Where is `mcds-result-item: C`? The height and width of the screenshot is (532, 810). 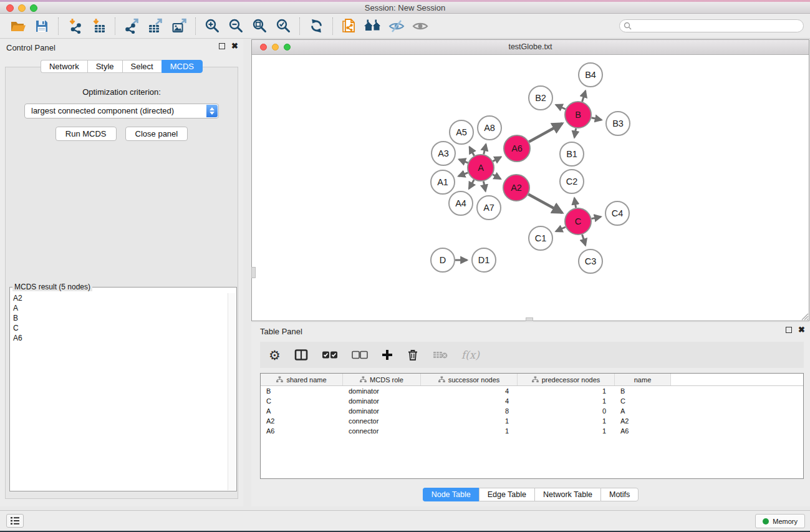
mcds-result-item: C is located at coordinates (118, 328).